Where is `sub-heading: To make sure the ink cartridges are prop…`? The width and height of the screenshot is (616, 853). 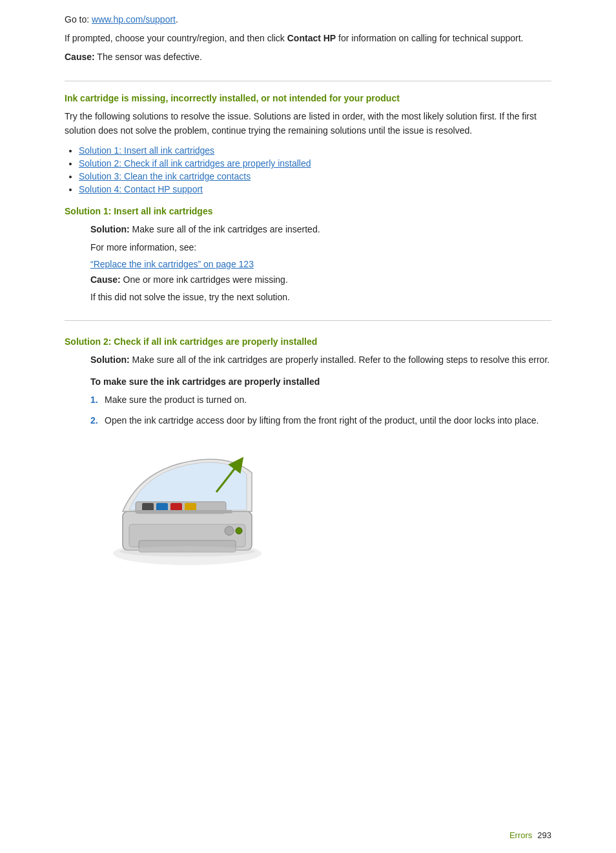
sub-heading: To make sure the ink cartridges are prop… is located at coordinates (321, 382).